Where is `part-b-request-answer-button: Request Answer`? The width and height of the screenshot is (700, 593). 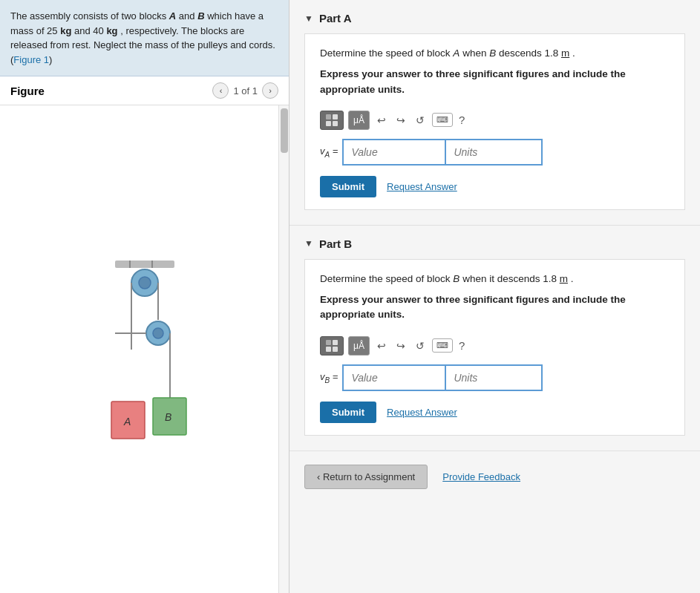 part-b-request-answer-button: Request Answer is located at coordinates (422, 413).